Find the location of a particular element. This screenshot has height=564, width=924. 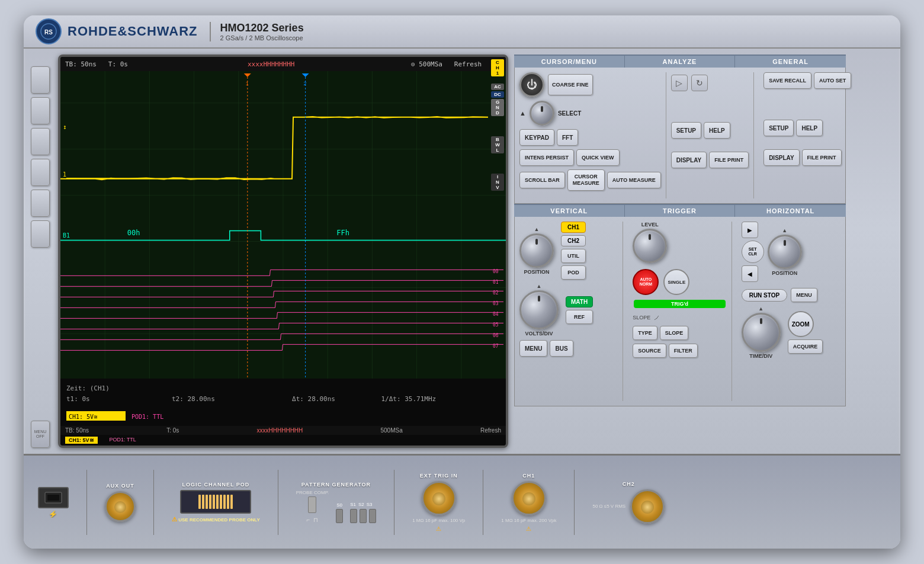

ref-button: REF is located at coordinates (579, 317).